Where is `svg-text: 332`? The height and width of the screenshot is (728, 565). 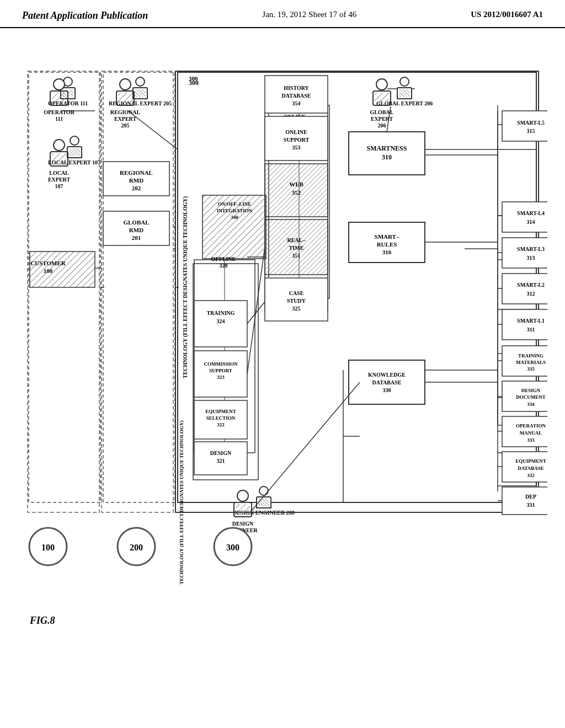 svg-text: 332 is located at coordinates (531, 475).